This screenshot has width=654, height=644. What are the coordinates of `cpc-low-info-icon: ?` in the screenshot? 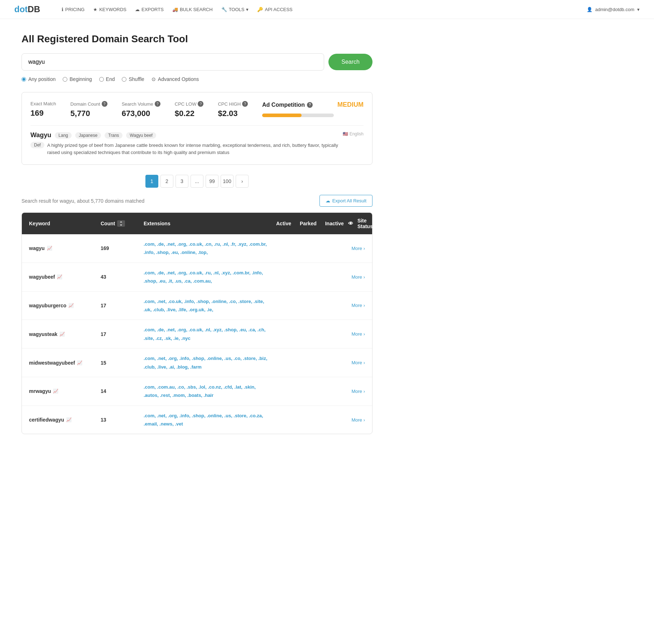 It's located at (201, 104).